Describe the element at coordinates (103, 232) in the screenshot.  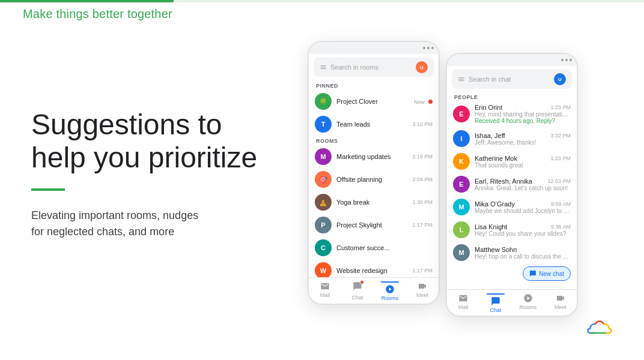
I see `sub-line2: for neglected chats, and more` at that location.